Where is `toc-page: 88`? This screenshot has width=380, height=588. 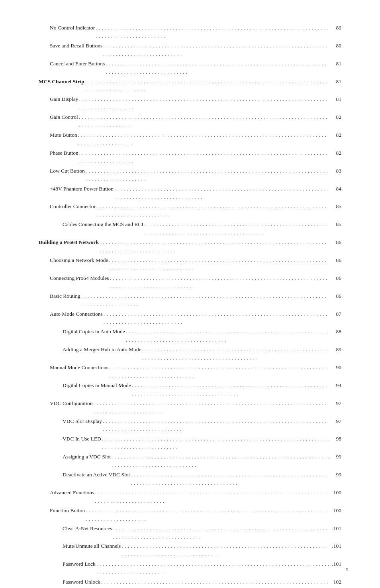 toc-page: 88 is located at coordinates (336, 332).